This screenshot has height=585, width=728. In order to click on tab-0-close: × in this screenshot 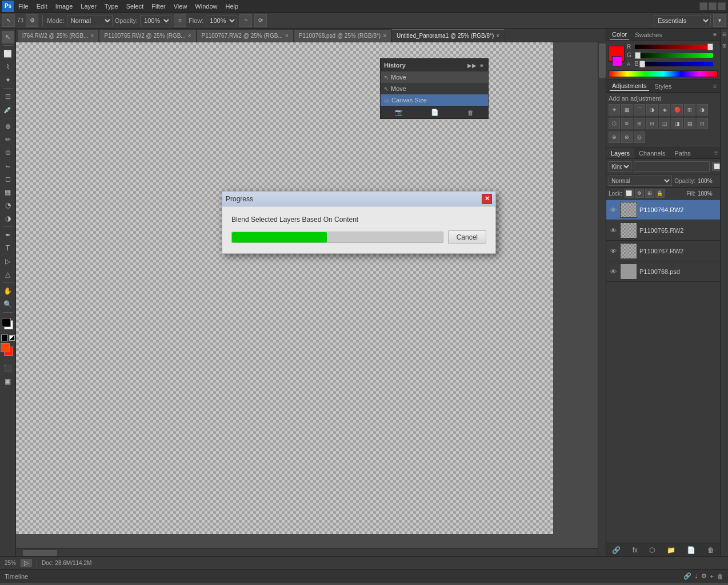, I will do `click(93, 35)`.